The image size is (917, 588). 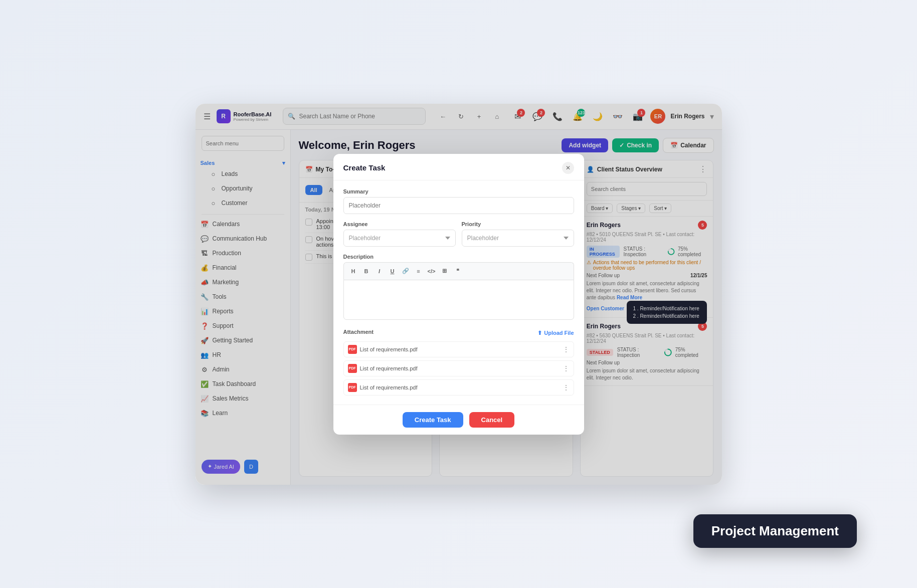 What do you see at coordinates (566, 368) in the screenshot?
I see `attachment-menu-2: ⋮` at bounding box center [566, 368].